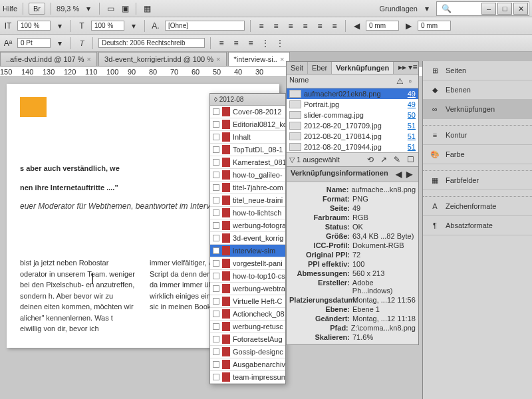  Describe the element at coordinates (162, 59) in the screenshot. I see `document-tab: 3d-event_korrigiert.indd @ 100 % ×` at that location.